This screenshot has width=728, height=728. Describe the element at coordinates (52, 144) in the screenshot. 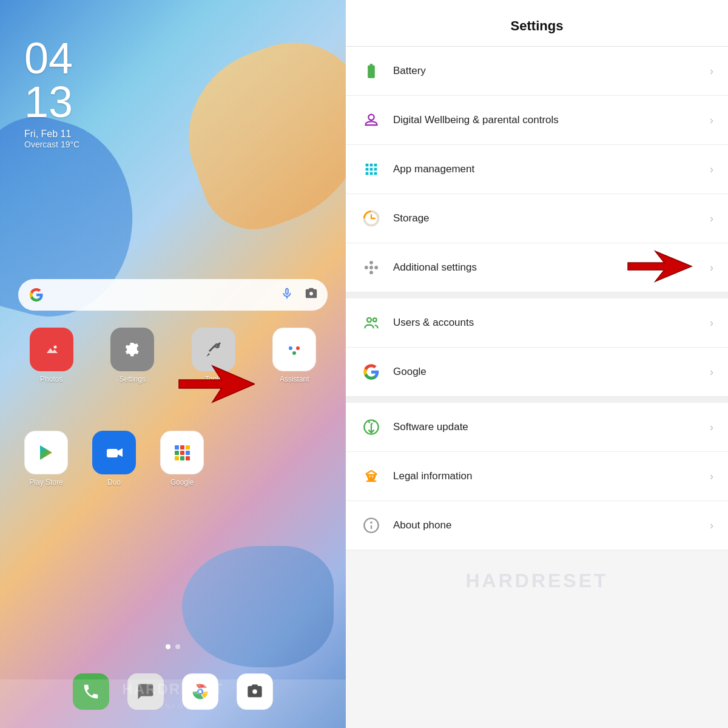

I see `clock-weather: Overcast 19°C` at that location.